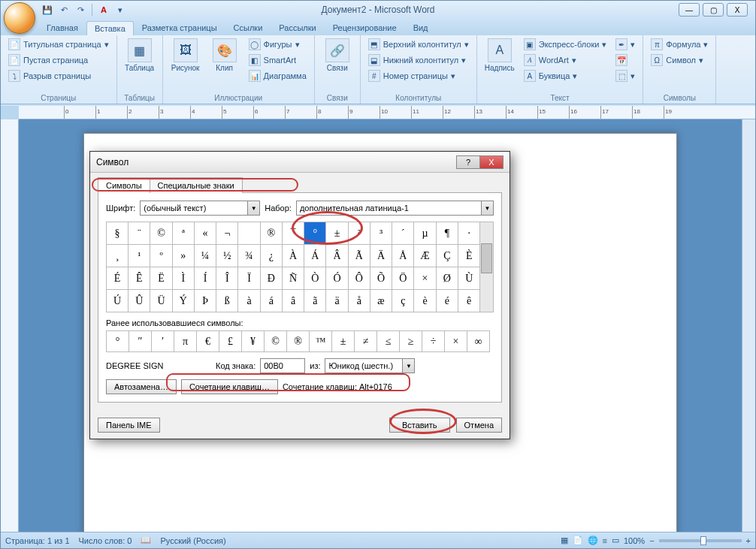 This screenshot has width=756, height=549. Describe the element at coordinates (161, 234) in the screenshot. I see `char-cell: ©` at that location.